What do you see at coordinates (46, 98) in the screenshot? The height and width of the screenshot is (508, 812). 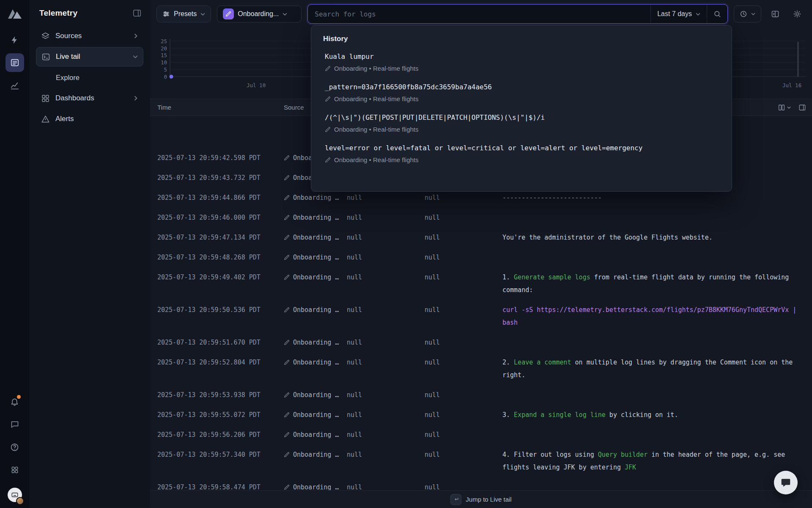 I see `dashboards-icon` at bounding box center [46, 98].